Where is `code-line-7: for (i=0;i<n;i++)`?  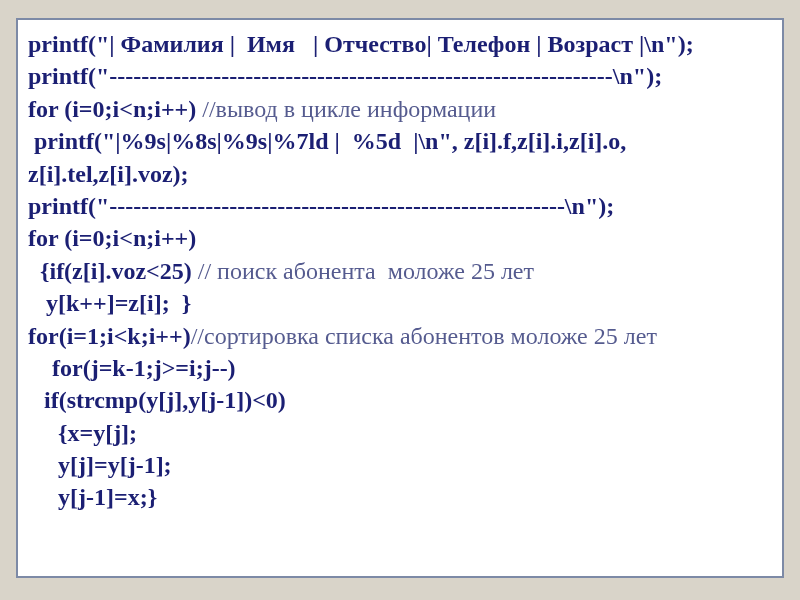
code-line-7: for (i=0;i<n;i++) is located at coordinates (400, 238).